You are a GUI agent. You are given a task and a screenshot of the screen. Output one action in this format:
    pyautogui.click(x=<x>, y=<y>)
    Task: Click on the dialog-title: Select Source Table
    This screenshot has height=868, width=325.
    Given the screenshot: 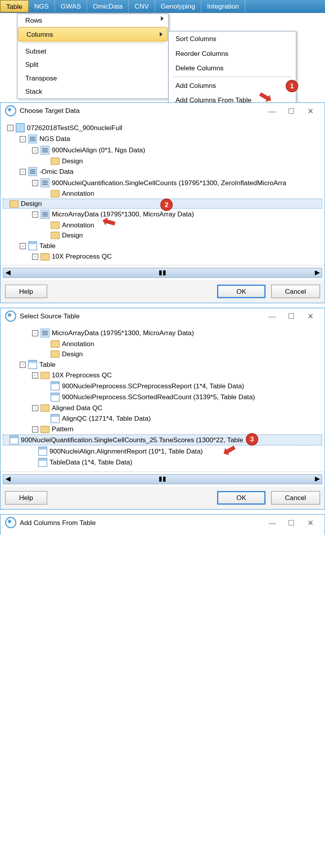 What is the action you would take?
    pyautogui.click(x=141, y=316)
    